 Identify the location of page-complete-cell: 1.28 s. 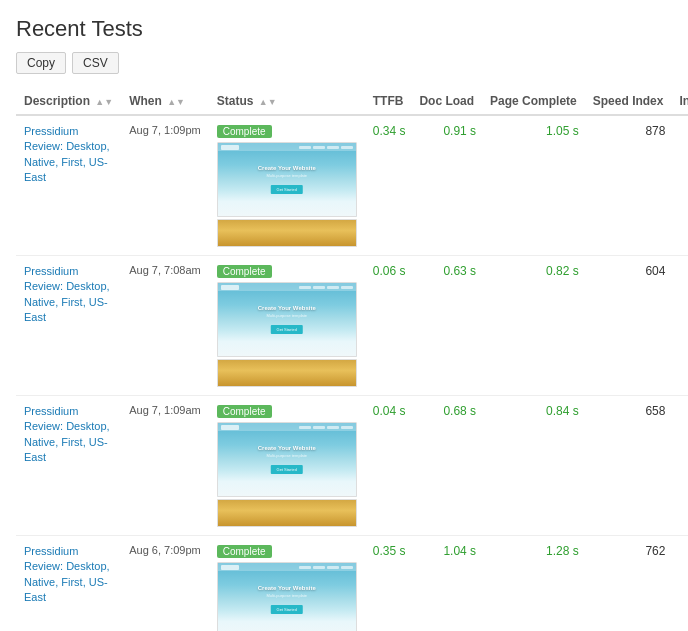
(534, 584).